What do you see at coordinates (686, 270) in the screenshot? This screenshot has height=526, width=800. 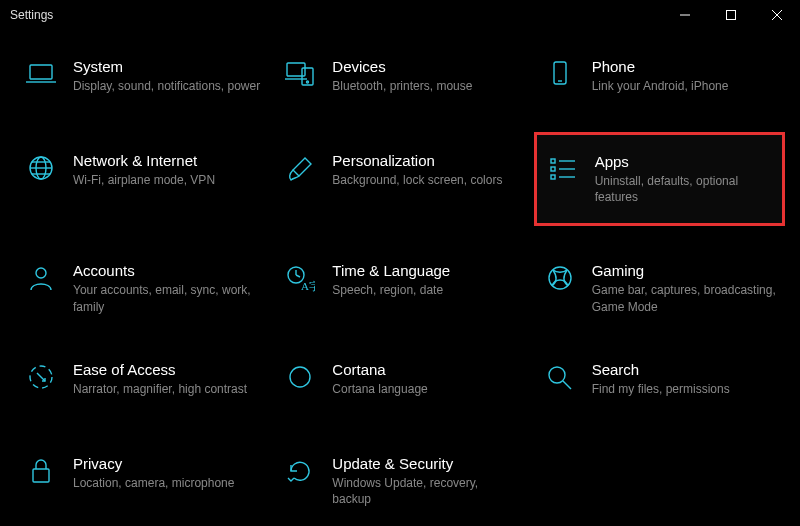 I see `tile-title: Gaming` at bounding box center [686, 270].